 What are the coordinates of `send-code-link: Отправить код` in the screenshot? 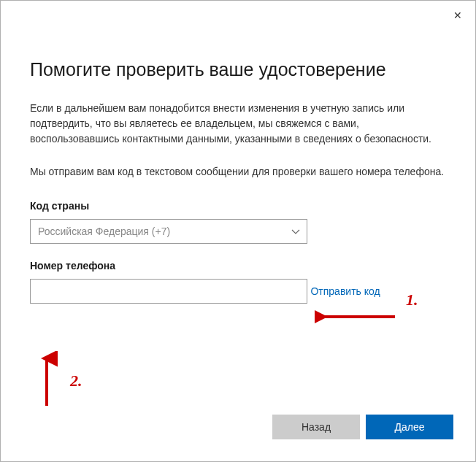 It's located at (345, 291).